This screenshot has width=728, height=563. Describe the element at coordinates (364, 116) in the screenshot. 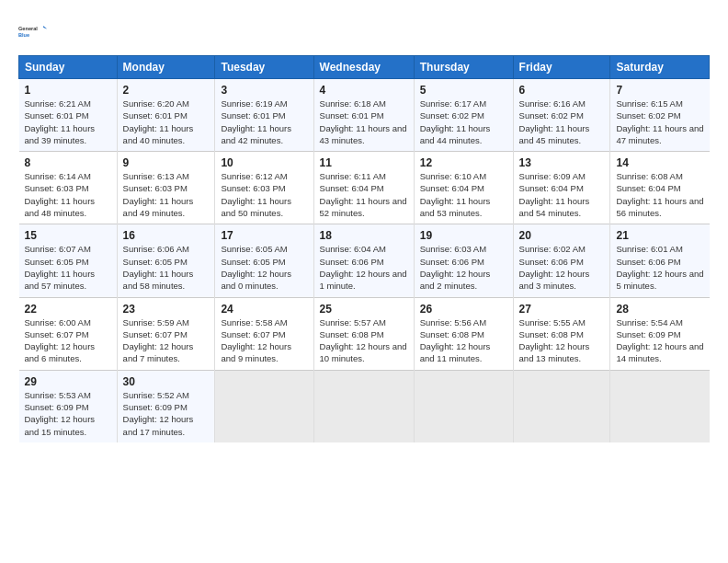

I see `week-row-1: 1 Sunrise: 6:21 AM Sunset: 6:01 PM Dayli…` at that location.